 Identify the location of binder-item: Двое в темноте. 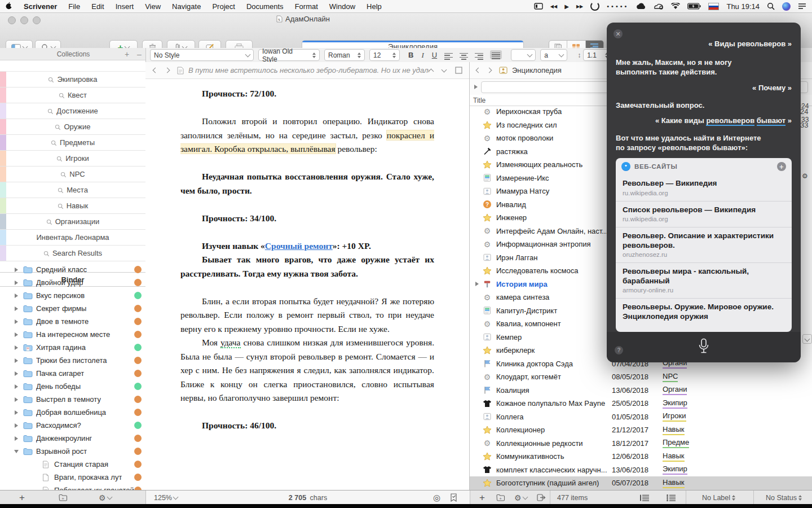
(73, 322).